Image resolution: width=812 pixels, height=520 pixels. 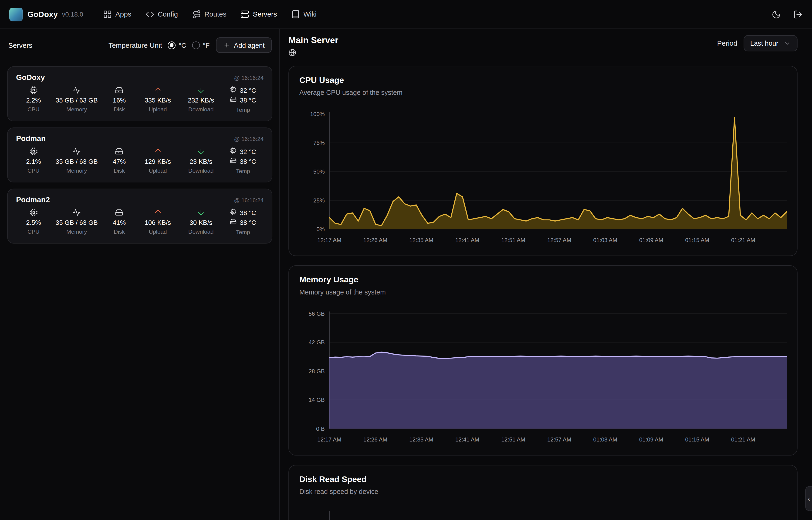 What do you see at coordinates (245, 14) in the screenshot?
I see `server-icon` at bounding box center [245, 14].